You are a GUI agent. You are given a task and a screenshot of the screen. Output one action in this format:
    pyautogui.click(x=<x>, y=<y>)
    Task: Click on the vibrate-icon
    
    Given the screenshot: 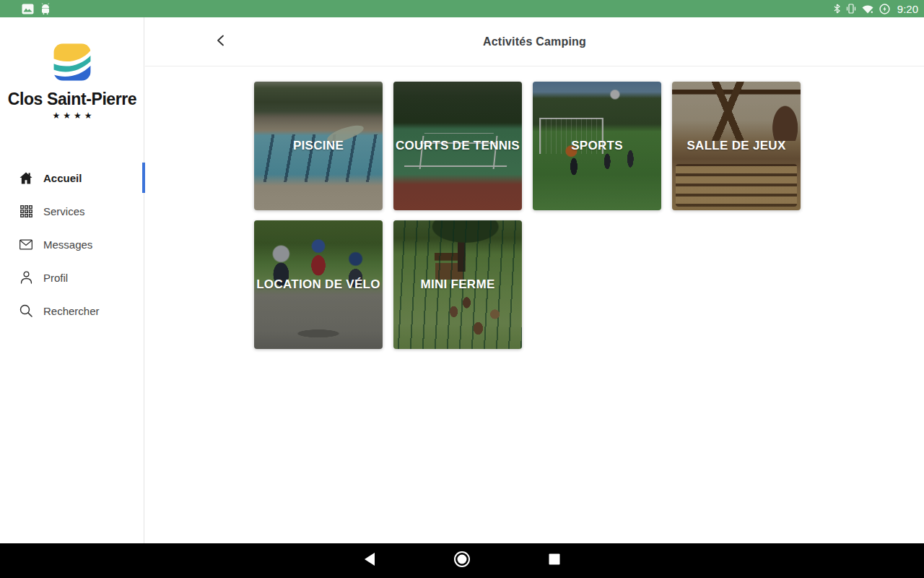 What is the action you would take?
    pyautogui.click(x=851, y=9)
    